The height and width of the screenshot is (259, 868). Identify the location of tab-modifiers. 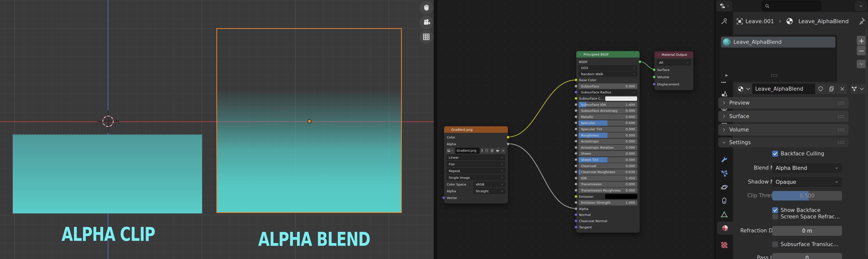
(724, 160).